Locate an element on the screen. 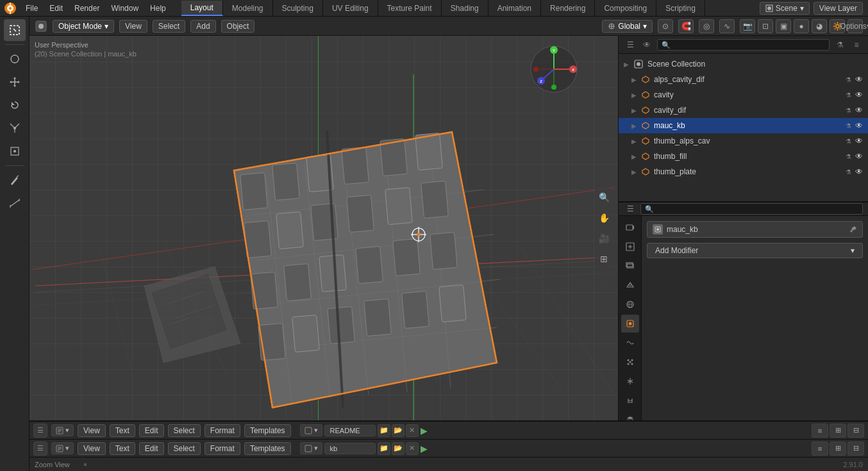 This screenshot has width=868, height=471. viewport-shading-wire: ▣ is located at coordinates (783, 26).